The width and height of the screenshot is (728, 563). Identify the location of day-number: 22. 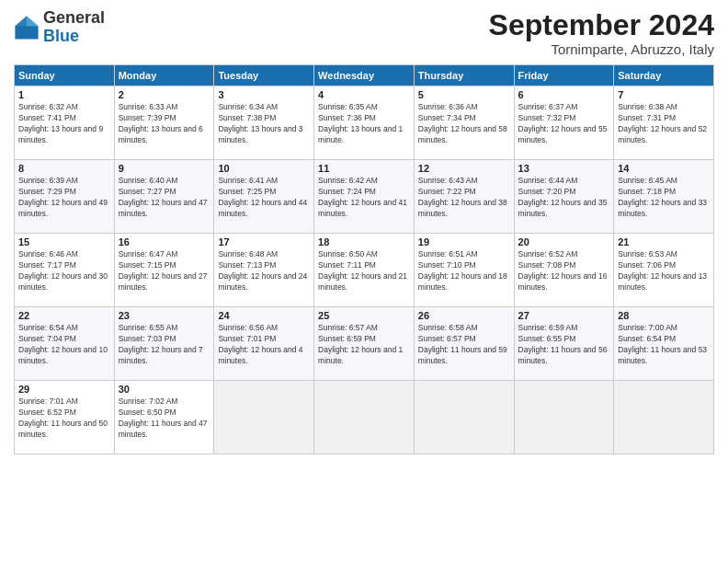
(64, 316).